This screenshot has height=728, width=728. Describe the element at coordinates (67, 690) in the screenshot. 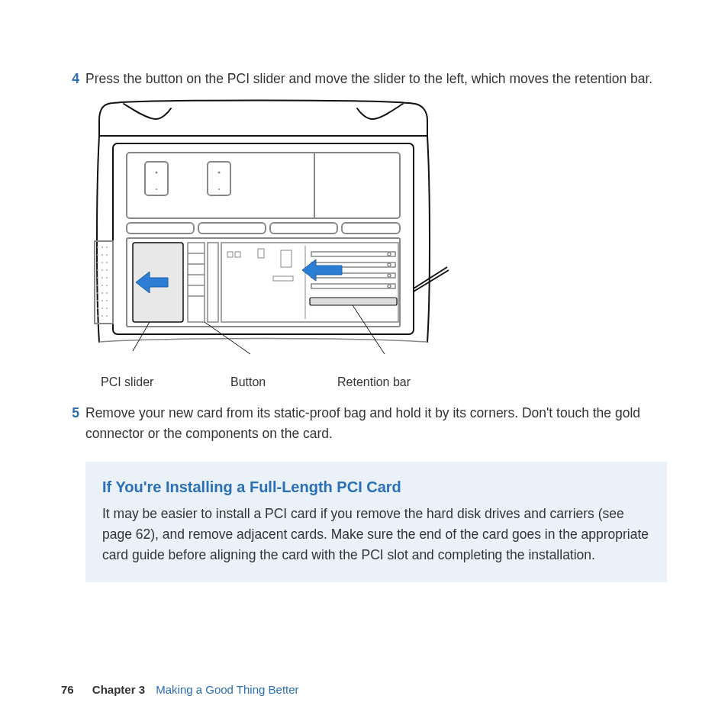

I see `page-number: 76` at that location.